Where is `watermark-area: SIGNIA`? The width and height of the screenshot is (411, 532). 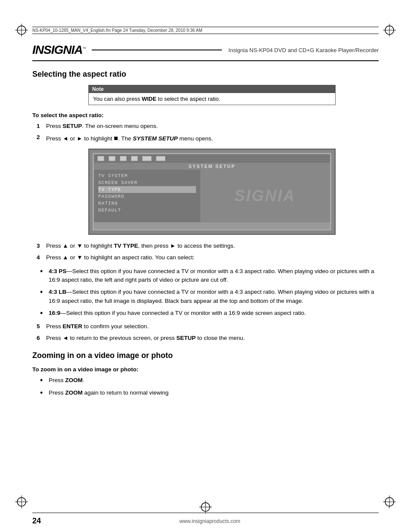 watermark-area: SIGNIA is located at coordinates (265, 196).